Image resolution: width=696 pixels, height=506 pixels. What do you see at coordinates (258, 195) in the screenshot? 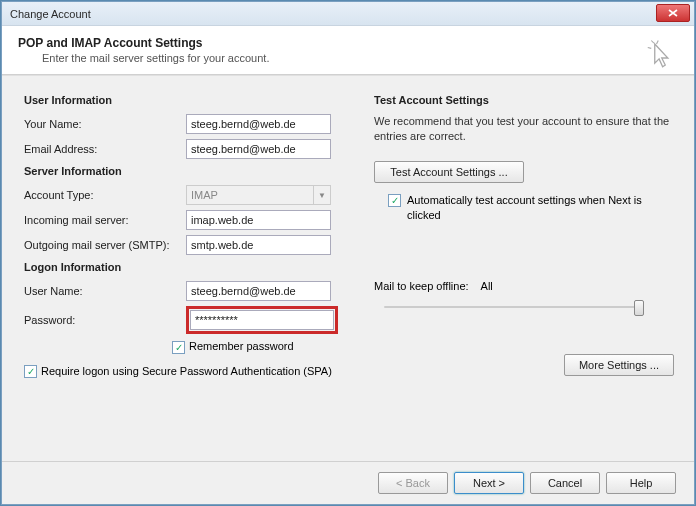
I see `account-type-dropdown: IMAP ▼` at bounding box center [258, 195].